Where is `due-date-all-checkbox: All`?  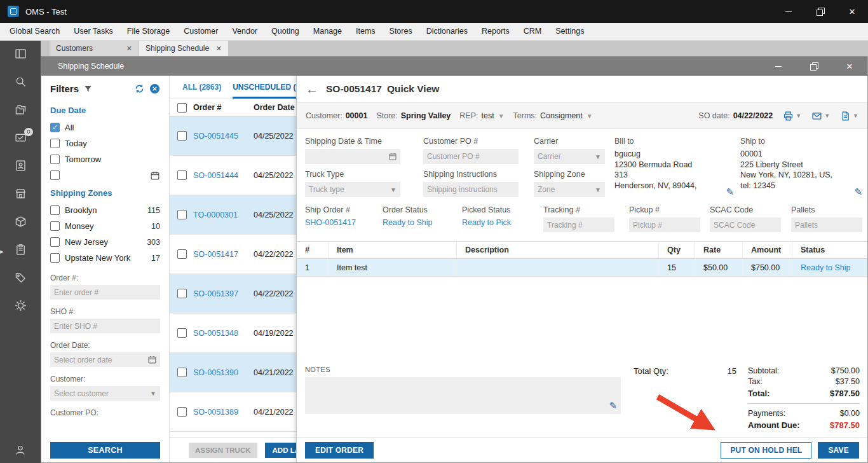
due-date-all-checkbox: All is located at coordinates (105, 127).